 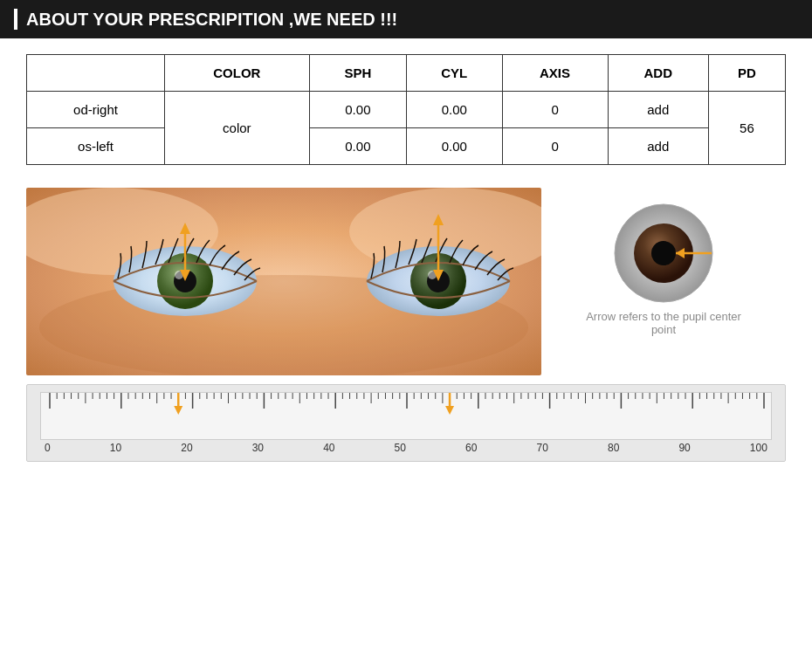 What do you see at coordinates (406, 19) in the screenshot?
I see `page-header: ABOUT YOUR PRESCRIPITION ,WE NEED !!!` at bounding box center [406, 19].